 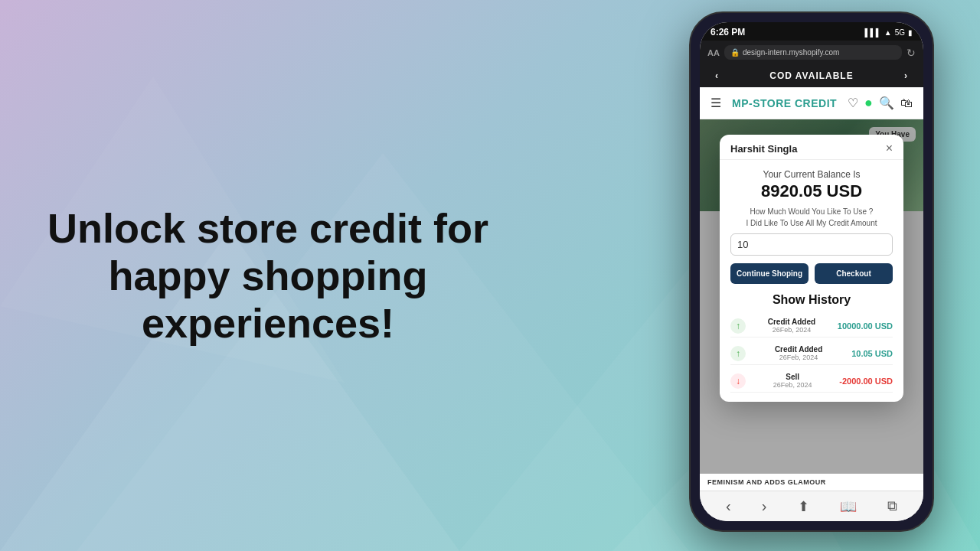 I want to click on tabs-icon: ⧉, so click(x=893, y=507).